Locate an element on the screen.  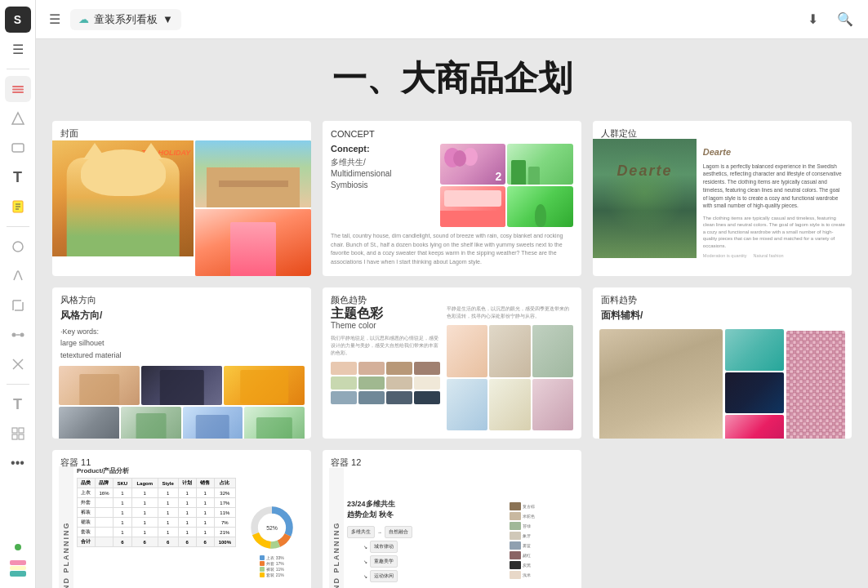
concept-header: Concept: 多维共生/ MultidimensionalSymbiosis… is located at coordinates (452, 185).